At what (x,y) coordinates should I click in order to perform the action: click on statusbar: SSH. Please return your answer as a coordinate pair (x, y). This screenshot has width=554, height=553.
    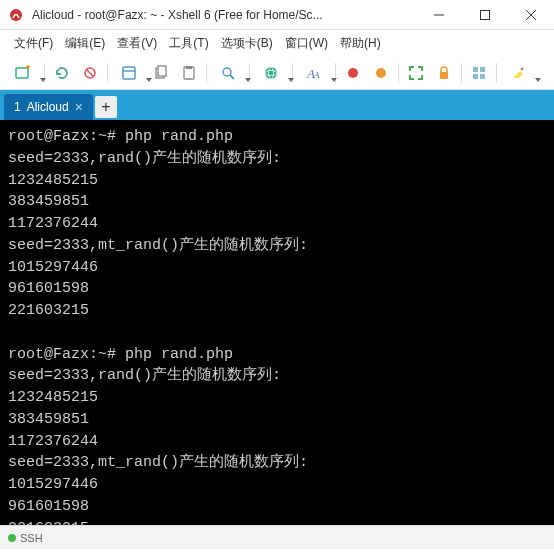
    Looking at the image, I should click on (277, 537).